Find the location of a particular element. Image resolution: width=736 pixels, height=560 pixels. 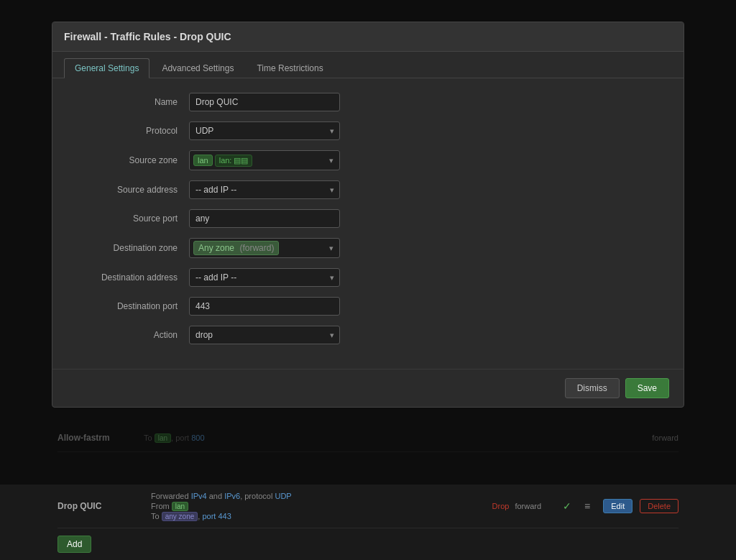

source-address-row: Source address -- add IP -- is located at coordinates (368, 190).